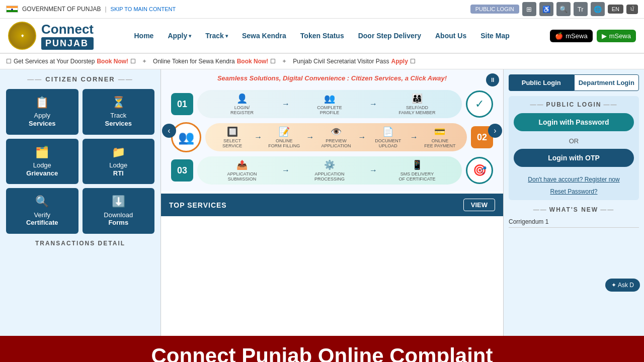  Describe the element at coordinates (571, 36) in the screenshot. I see `ios-app-btn: 🍎 mSewa` at that location.